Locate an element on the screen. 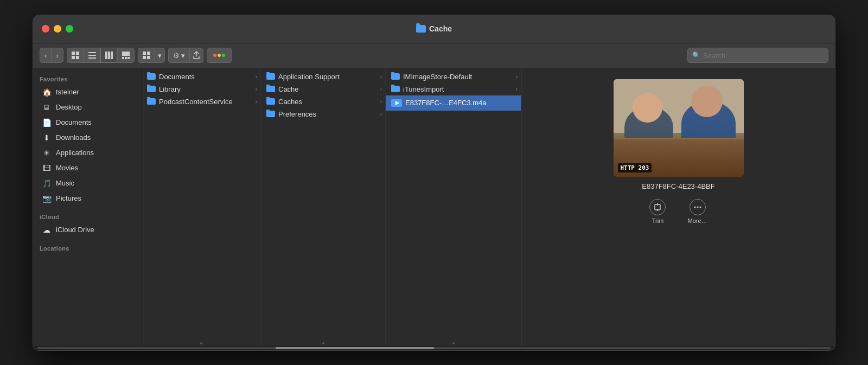  col1-item-library: Library › is located at coordinates (201, 89).